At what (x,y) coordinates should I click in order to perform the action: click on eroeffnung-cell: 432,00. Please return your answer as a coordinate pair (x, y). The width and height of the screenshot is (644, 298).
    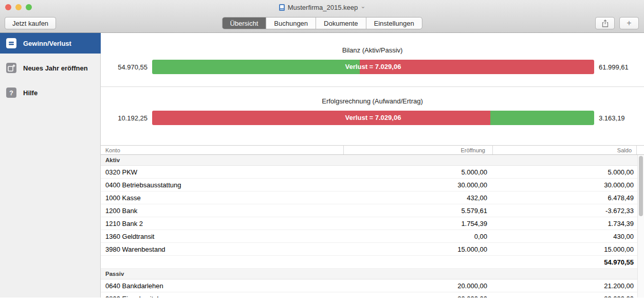
    Looking at the image, I should click on (418, 198).